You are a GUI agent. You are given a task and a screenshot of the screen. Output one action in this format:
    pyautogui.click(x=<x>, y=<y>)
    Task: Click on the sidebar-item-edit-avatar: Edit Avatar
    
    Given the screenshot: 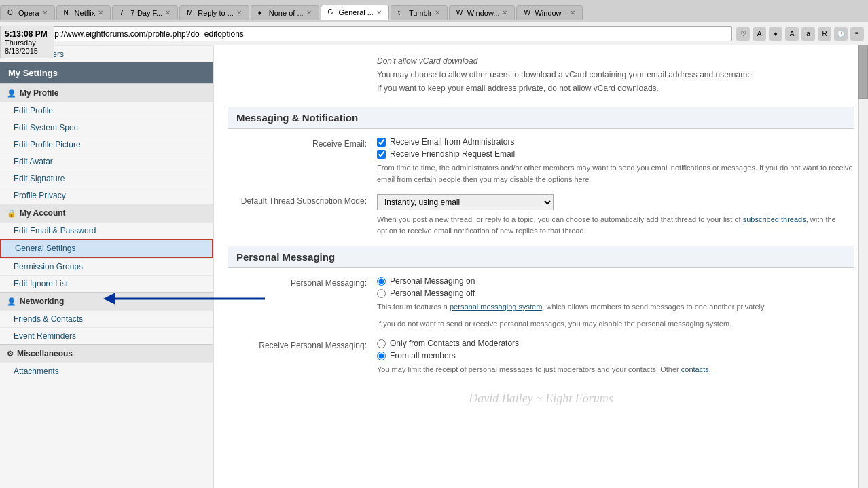 What is the action you would take?
    pyautogui.click(x=107, y=162)
    